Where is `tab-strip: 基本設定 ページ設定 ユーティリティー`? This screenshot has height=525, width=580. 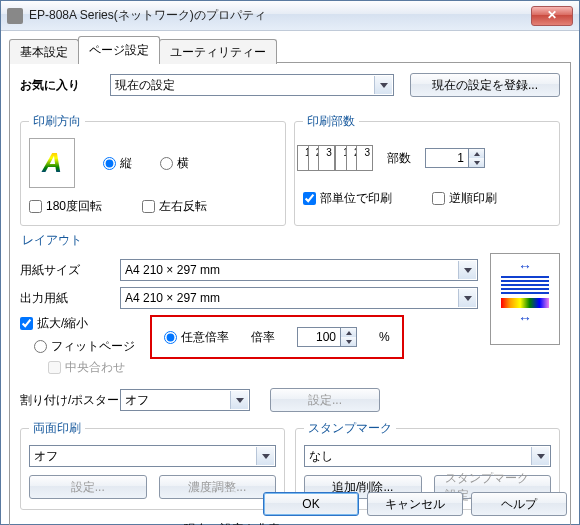 tab-strip: 基本設定 ページ設定 ユーティリティー is located at coordinates (290, 51).